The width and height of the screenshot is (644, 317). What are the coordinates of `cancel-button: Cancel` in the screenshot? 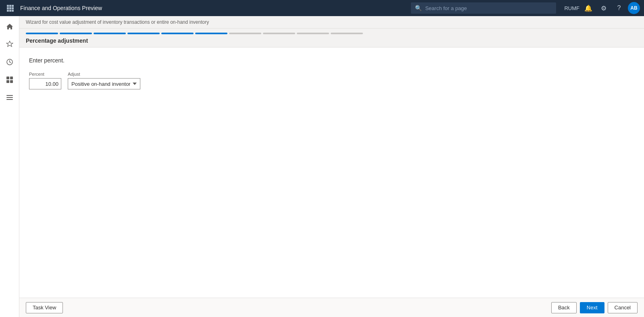 It's located at (623, 308).